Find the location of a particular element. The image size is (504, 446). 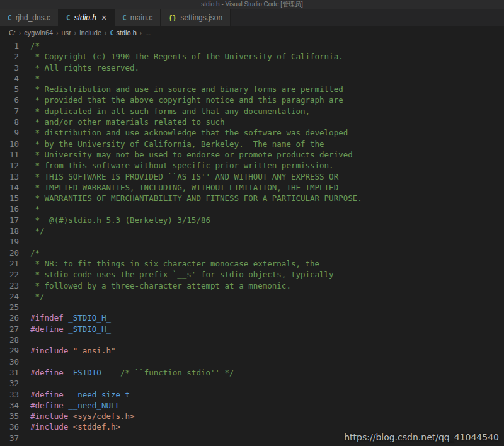

code-line: 33#define __need_size_t is located at coordinates (252, 394).